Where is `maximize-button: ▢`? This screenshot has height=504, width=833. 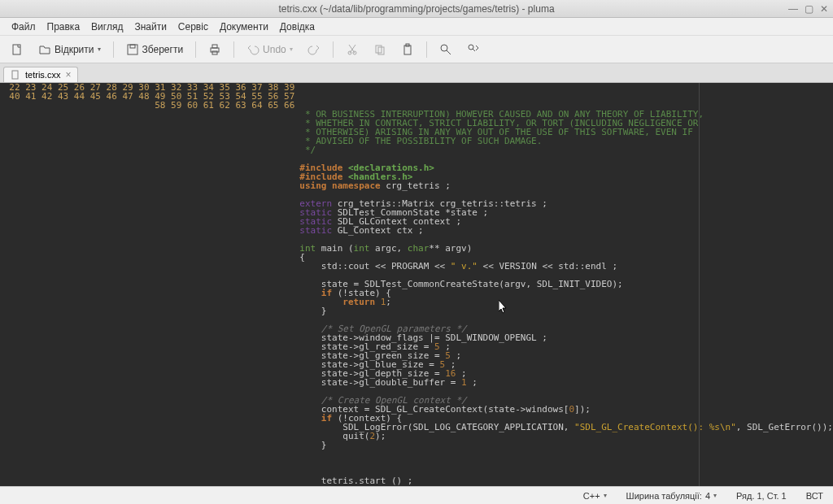
maximize-button: ▢ is located at coordinates (809, 9).